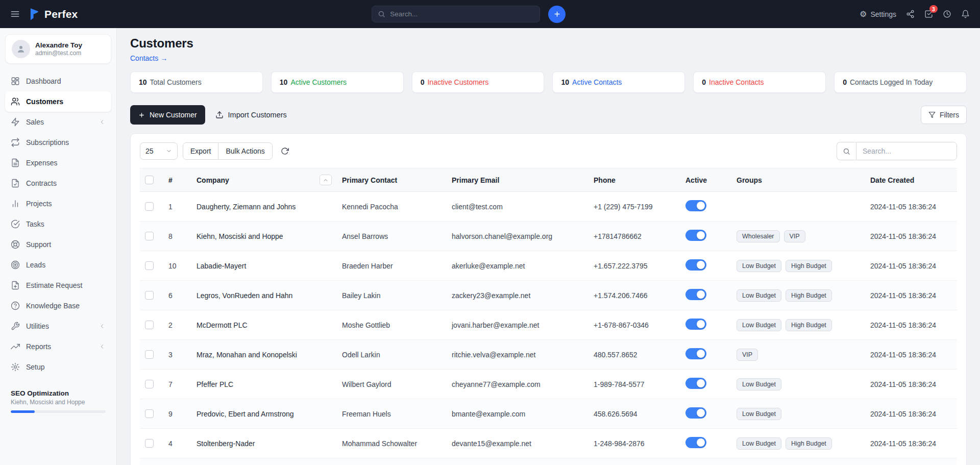 The height and width of the screenshot is (465, 980). Describe the element at coordinates (15, 14) in the screenshot. I see `menu-toggle-icon` at that location.